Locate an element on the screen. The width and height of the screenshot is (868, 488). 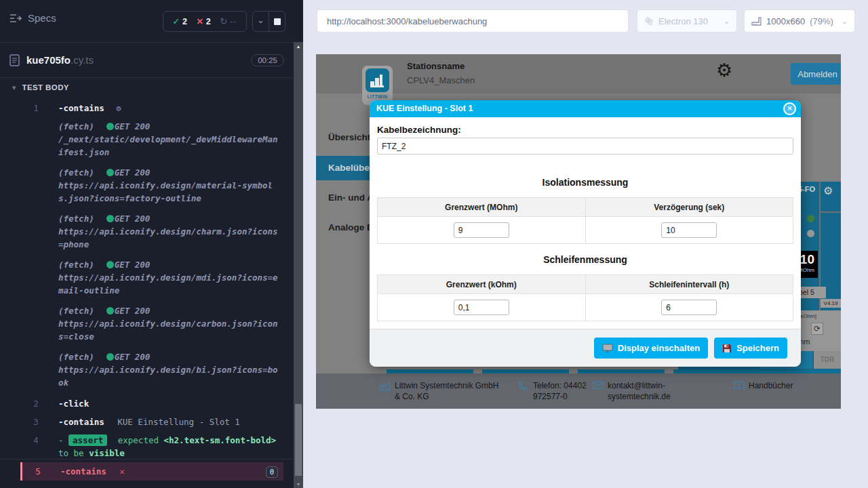
specs-menu: Specs is located at coordinates (33, 18).